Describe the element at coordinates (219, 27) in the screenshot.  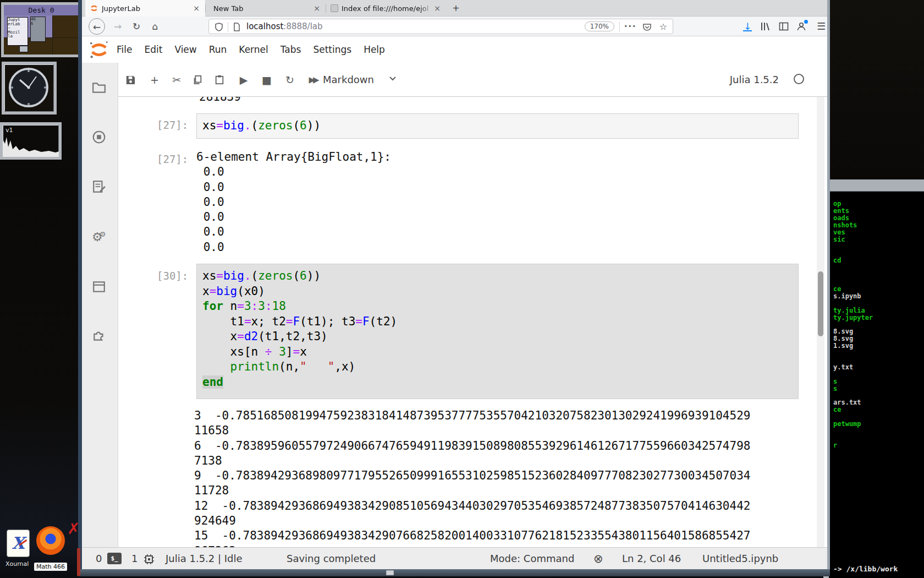
I see `tracking-shield-icon` at that location.